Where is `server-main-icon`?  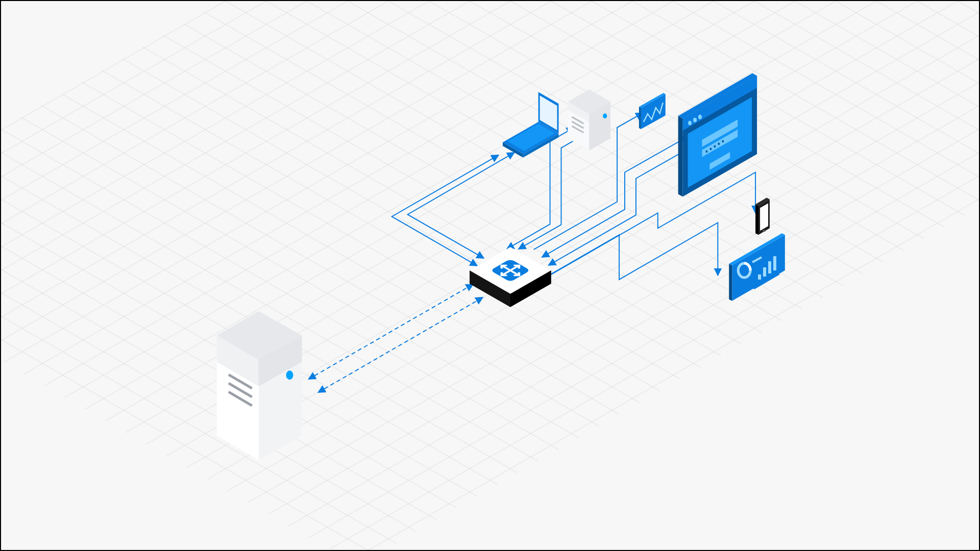 server-main-icon is located at coordinates (259, 386).